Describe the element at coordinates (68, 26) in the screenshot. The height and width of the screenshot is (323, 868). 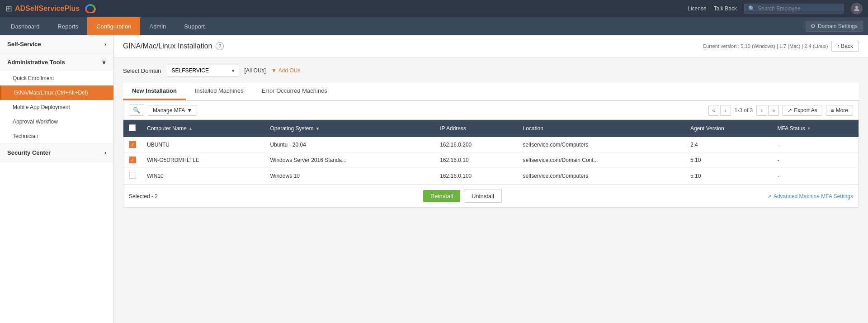
I see `tab-reports: Reports` at that location.